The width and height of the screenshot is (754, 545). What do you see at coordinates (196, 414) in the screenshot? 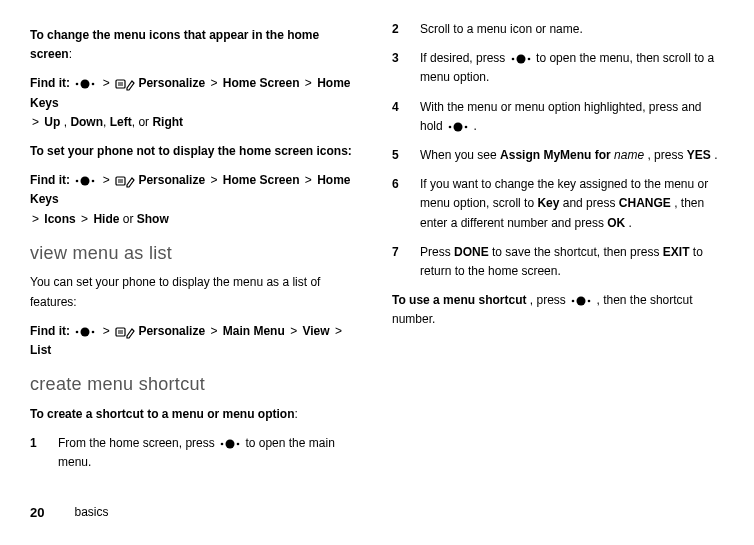
I see `create-shortcut-intro: To create a shortcut to a menu or menu o…` at bounding box center [196, 414].